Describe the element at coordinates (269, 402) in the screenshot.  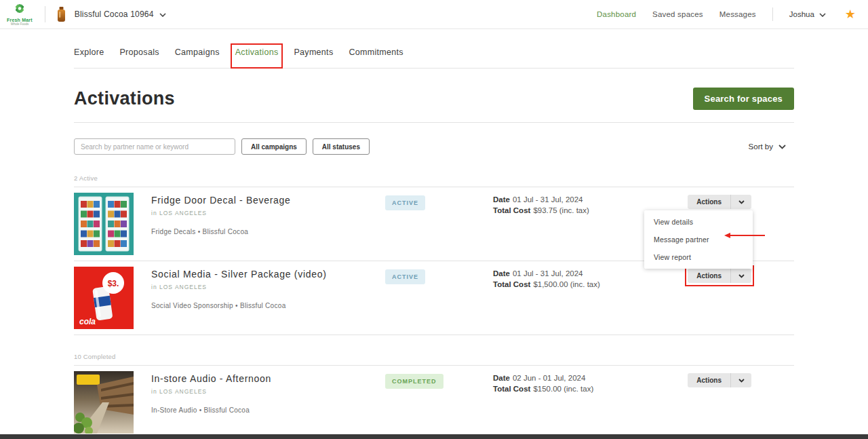
I see `activation-info: In-store Audio - Afternoon in LOS ANGELE…` at that location.